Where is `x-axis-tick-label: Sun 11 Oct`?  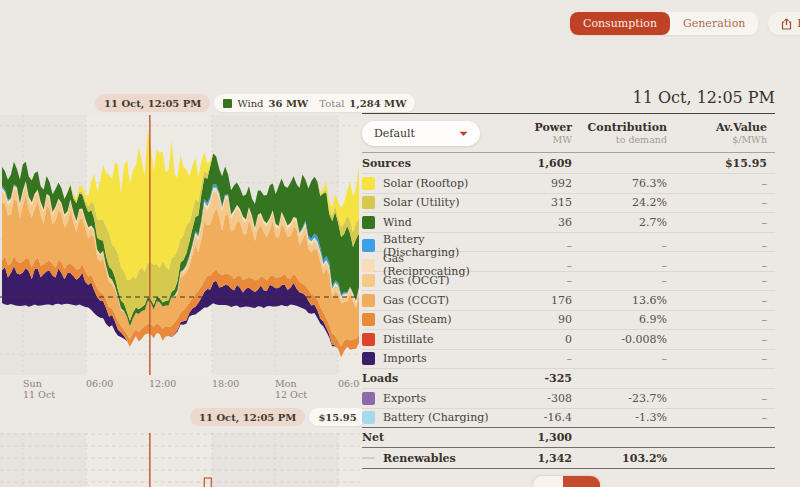 x-axis-tick-label: Sun 11 Oct is located at coordinates (39, 389).